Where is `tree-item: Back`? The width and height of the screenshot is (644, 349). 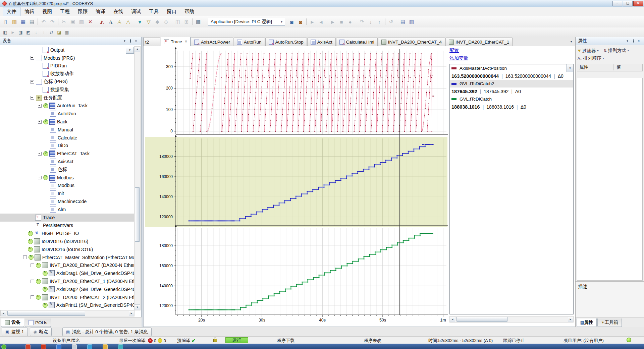 tree-item: Back is located at coordinates (67, 122).